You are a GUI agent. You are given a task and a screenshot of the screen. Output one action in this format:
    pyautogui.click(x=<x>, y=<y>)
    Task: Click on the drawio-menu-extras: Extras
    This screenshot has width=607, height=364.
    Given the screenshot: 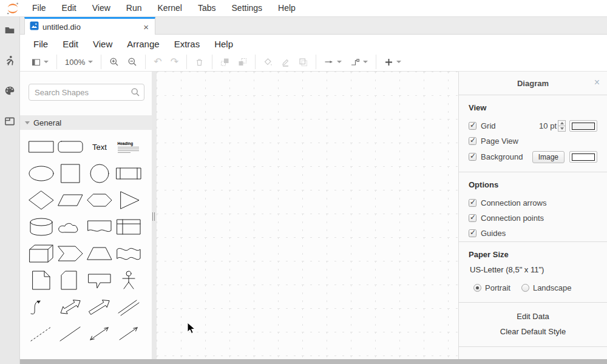 What is the action you would take?
    pyautogui.click(x=187, y=44)
    